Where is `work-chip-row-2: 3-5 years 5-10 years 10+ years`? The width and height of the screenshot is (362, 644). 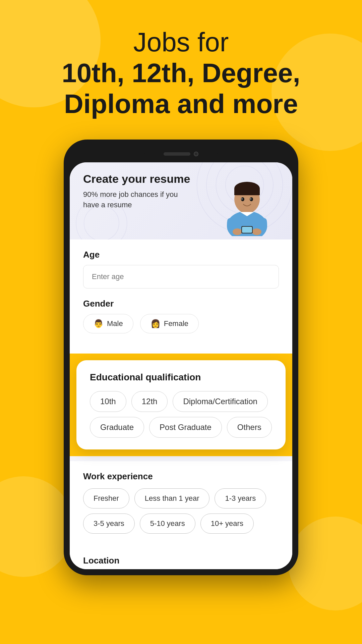
work-chip-row-2: 3-5 years 5-10 years 10+ years is located at coordinates (181, 524).